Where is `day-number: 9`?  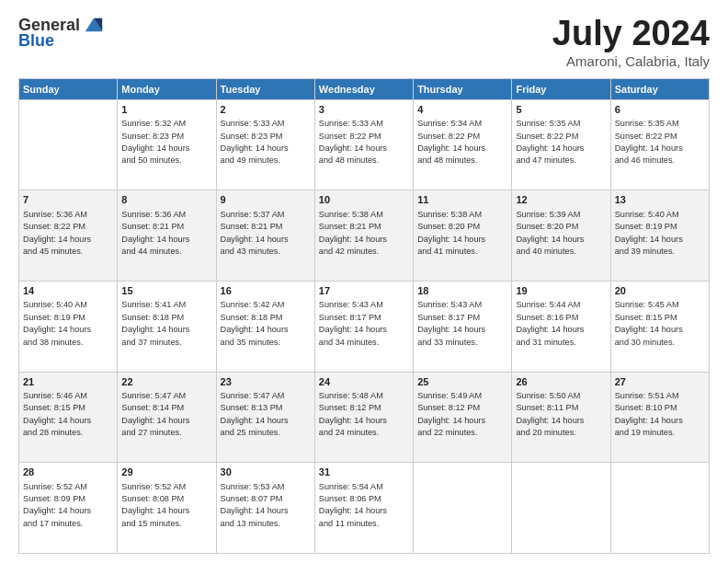 day-number: 9 is located at coordinates (266, 201).